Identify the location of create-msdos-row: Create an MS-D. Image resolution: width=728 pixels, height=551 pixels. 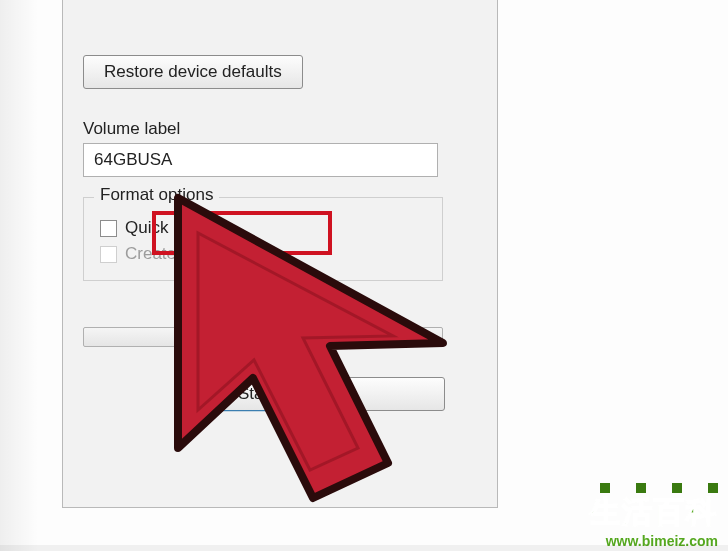
(263, 254).